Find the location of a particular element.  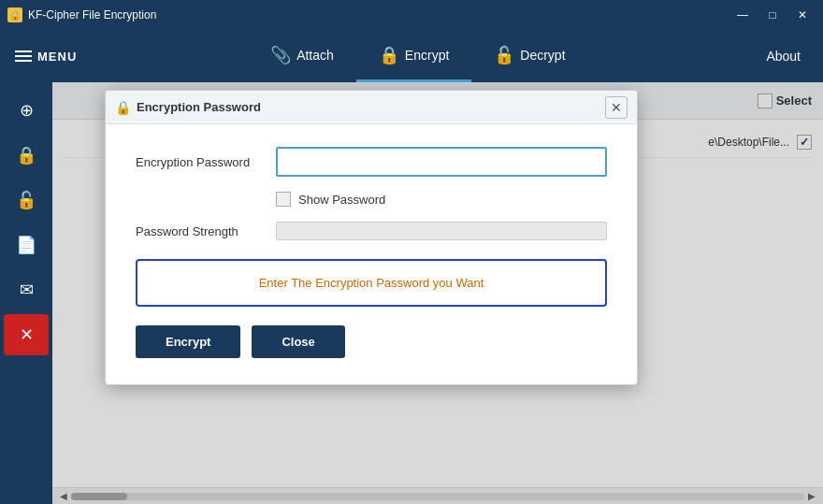

password-field-row: Encryption Password is located at coordinates (371, 162).